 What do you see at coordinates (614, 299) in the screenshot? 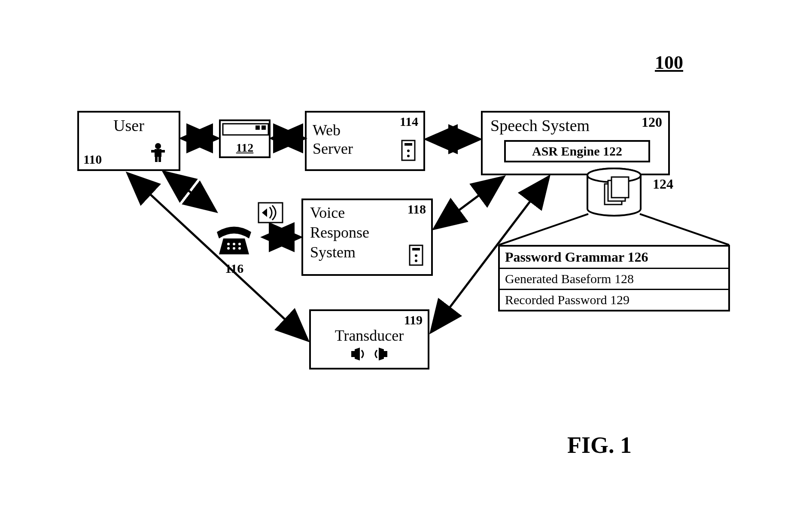
I see `table-row: Recorded Password 129` at bounding box center [614, 299].